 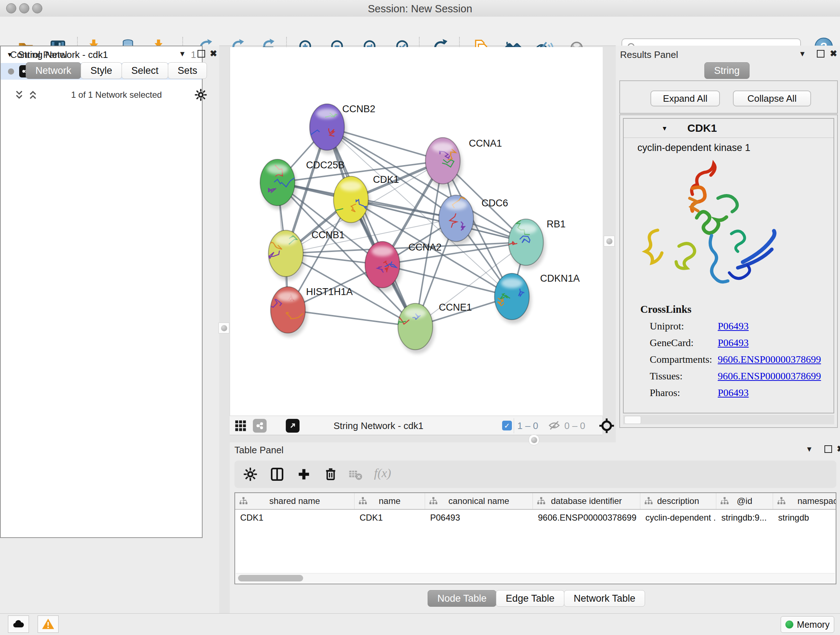 I want to click on node-table-body: CDK1CDK1P064939606.ENSP00000378699cyclin…, so click(x=535, y=518).